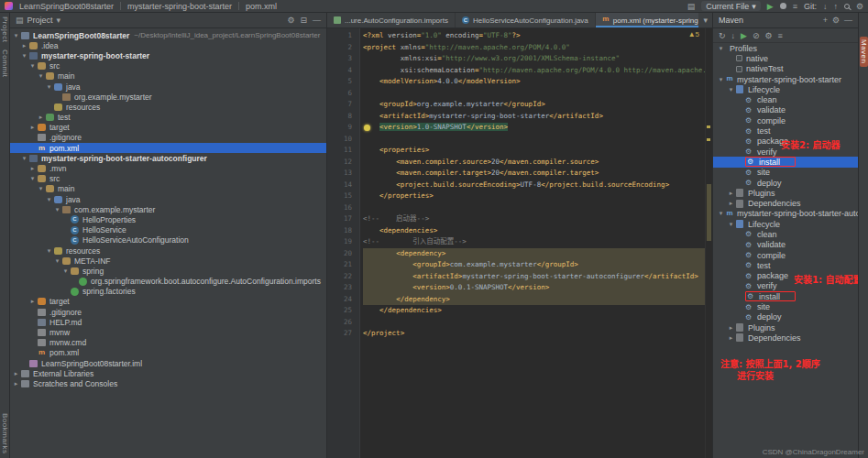 This screenshot has height=458, width=868. Describe the element at coordinates (756, 36) in the screenshot. I see `maven-offline-icon: ⊘` at that location.